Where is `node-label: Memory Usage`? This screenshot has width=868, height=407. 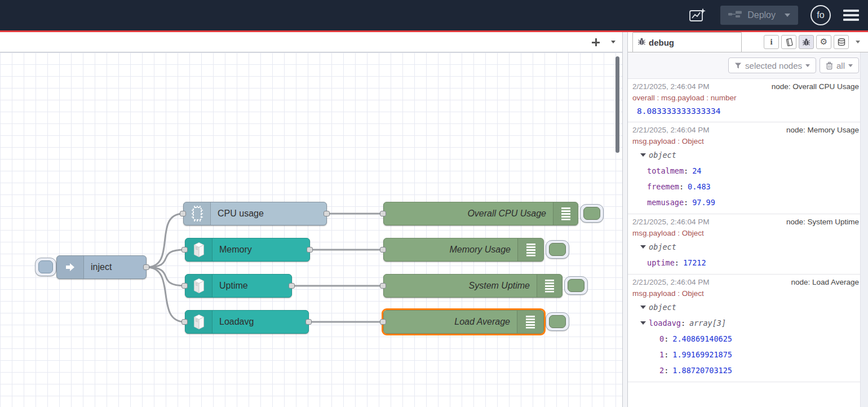
node-label: Memory Usage is located at coordinates (451, 250).